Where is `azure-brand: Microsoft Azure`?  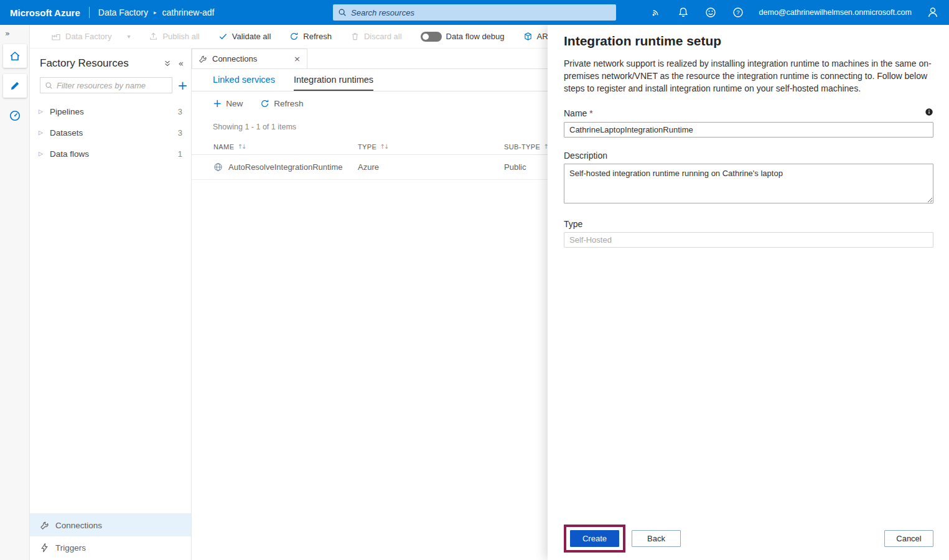
azure-brand: Microsoft Azure is located at coordinates (45, 12).